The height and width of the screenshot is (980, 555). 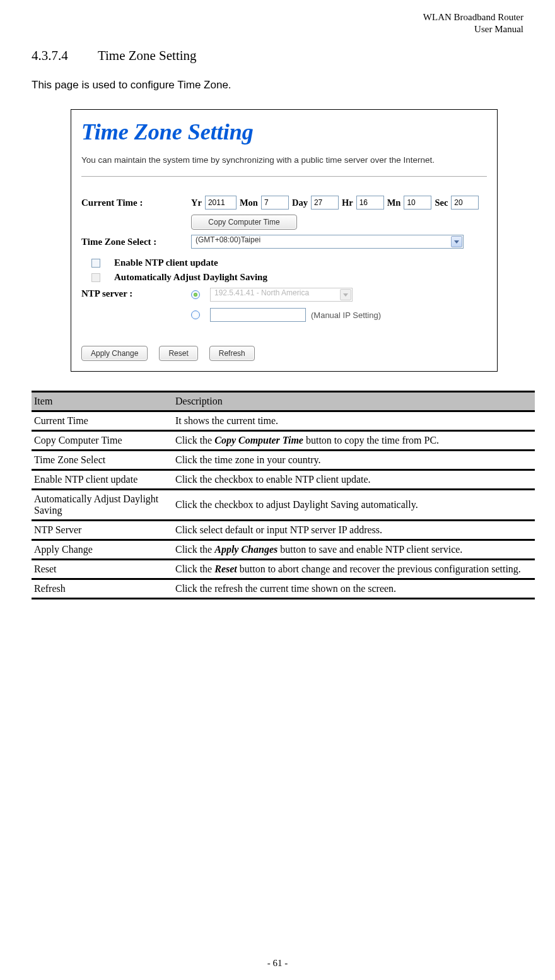 What do you see at coordinates (148, 56) in the screenshot?
I see `section-title: Time Zone Setting` at bounding box center [148, 56].